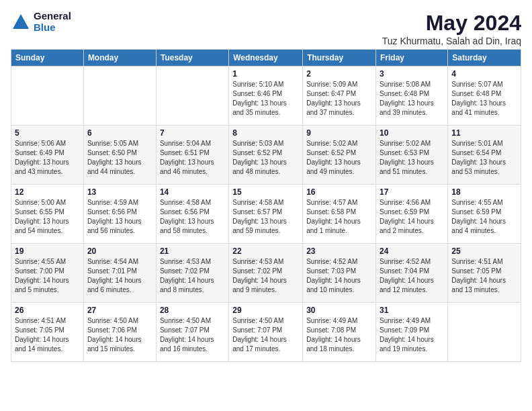 Image resolution: width=532 pixels, height=411 pixels. What do you see at coordinates (266, 332) in the screenshot?
I see `calendar-cell: 29Sunrise: 4:50 AM Sunset: 7:07 PM Dayli…` at bounding box center [266, 332].